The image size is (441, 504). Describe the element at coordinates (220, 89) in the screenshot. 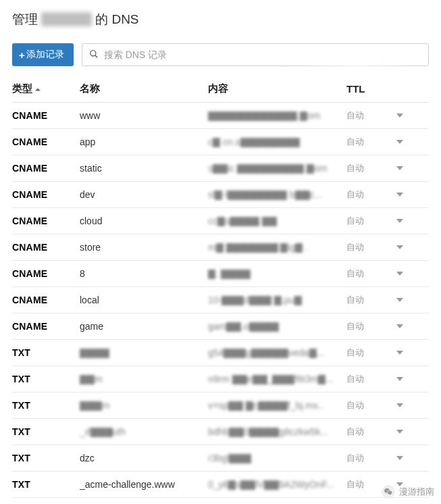

I see `table-header: 类型 名称 内容 TTL` at that location.